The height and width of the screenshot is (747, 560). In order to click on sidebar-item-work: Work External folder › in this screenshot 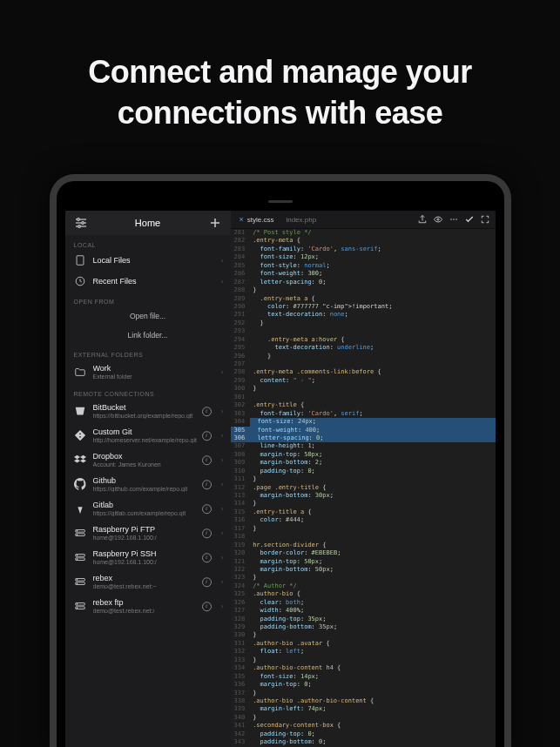, I will do `click(148, 372)`.